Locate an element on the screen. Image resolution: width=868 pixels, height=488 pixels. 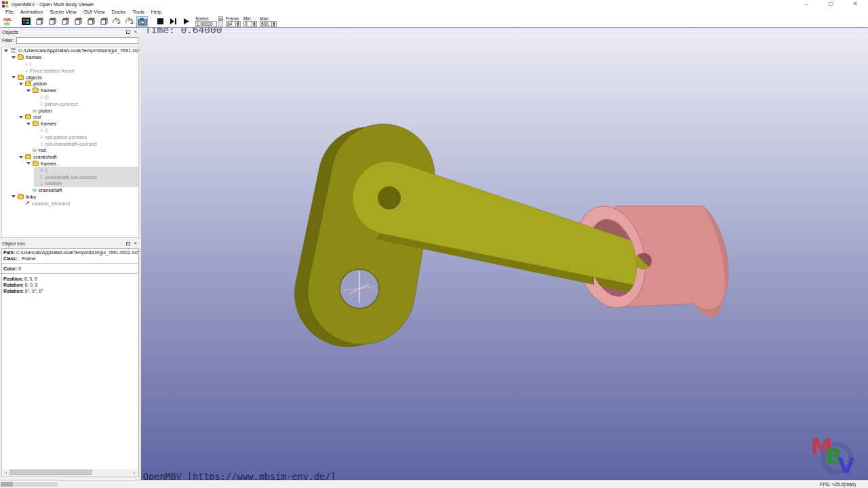
tree-item-links: links is located at coordinates (71, 197).